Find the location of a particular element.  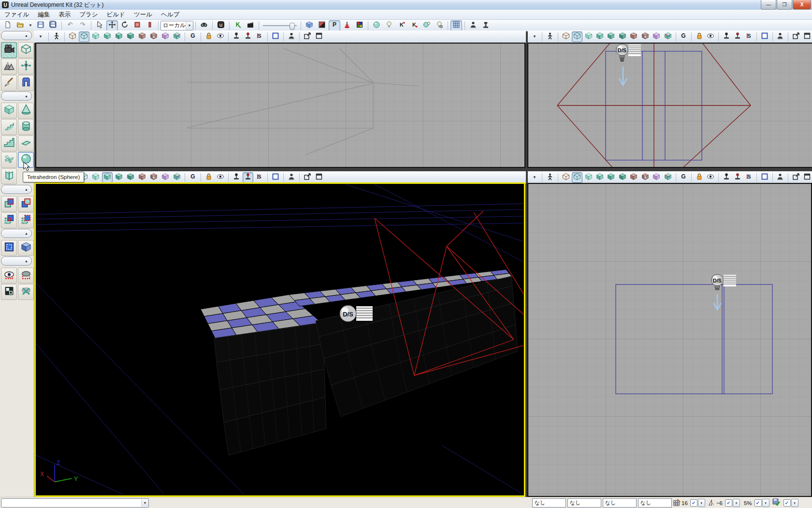

sheet-primitive-button is located at coordinates (26, 143).